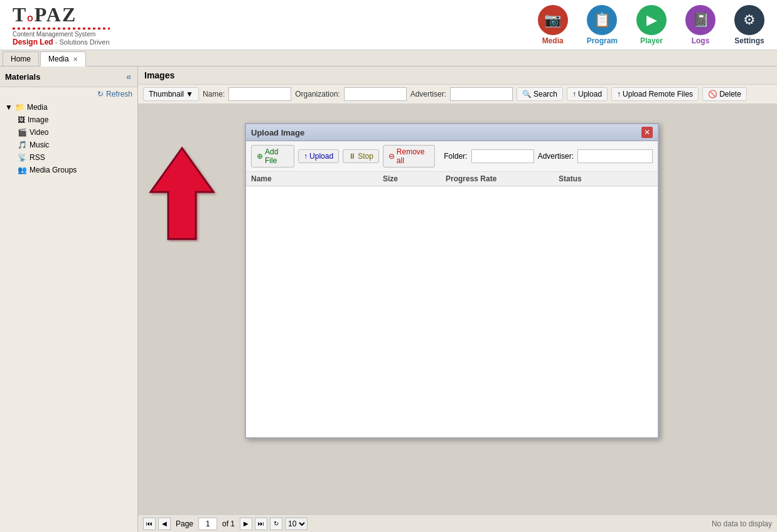 Image resolution: width=777 pixels, height=532 pixels. What do you see at coordinates (213, 94) in the screenshot?
I see `name-label: Name:` at bounding box center [213, 94].